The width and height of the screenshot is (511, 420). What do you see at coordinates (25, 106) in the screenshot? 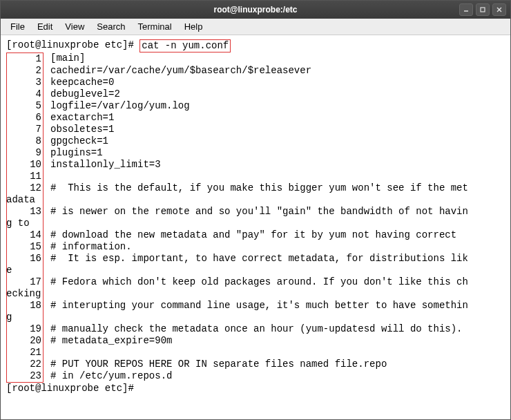
I see `line-number: 5` at bounding box center [25, 106].